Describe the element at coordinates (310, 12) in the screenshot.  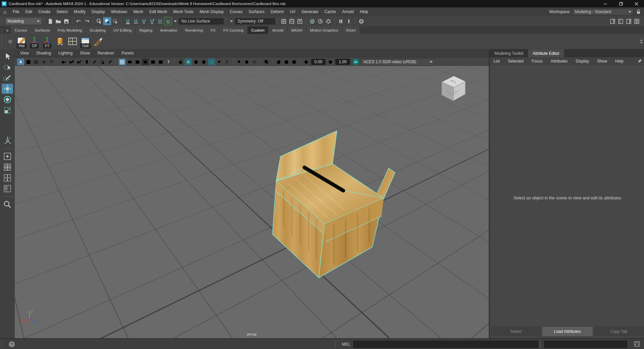
I see `menu-generate: Generate` at that location.